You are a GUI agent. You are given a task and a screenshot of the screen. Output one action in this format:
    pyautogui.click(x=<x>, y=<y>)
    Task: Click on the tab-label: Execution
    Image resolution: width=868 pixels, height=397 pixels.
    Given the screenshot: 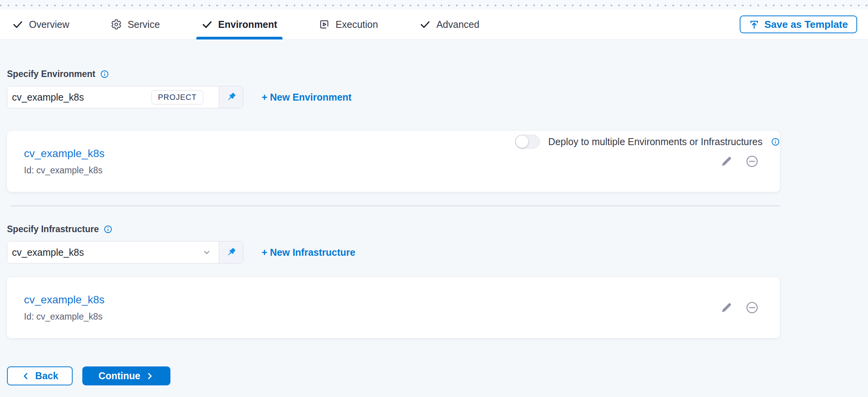 What is the action you would take?
    pyautogui.click(x=357, y=25)
    